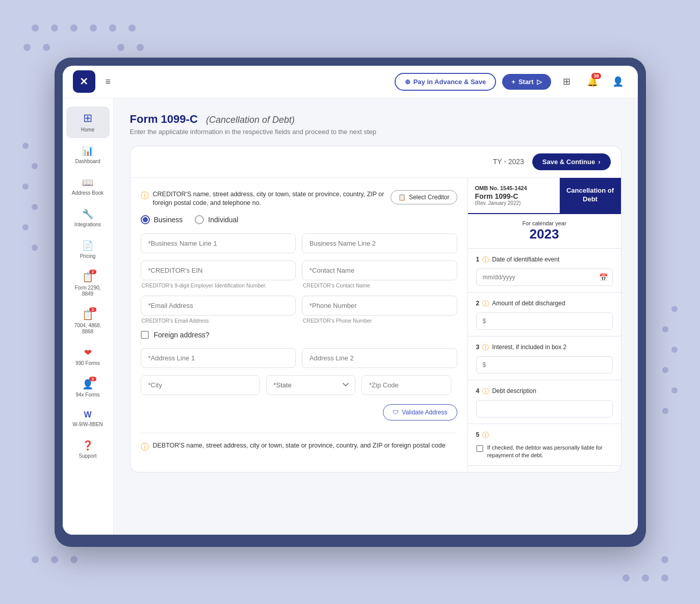 The width and height of the screenshot is (700, 604). Describe the element at coordinates (406, 385) in the screenshot. I see `zip-field` at that location.